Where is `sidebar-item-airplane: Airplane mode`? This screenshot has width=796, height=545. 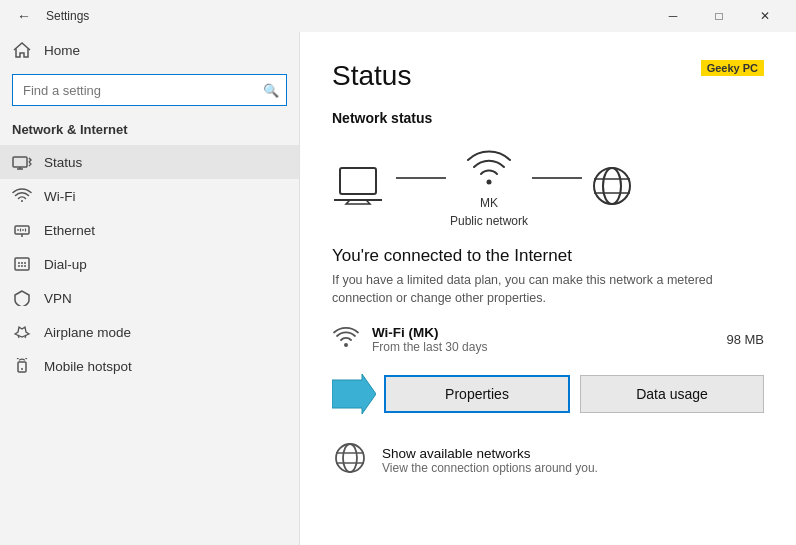 sidebar-item-airplane: Airplane mode is located at coordinates (150, 332).